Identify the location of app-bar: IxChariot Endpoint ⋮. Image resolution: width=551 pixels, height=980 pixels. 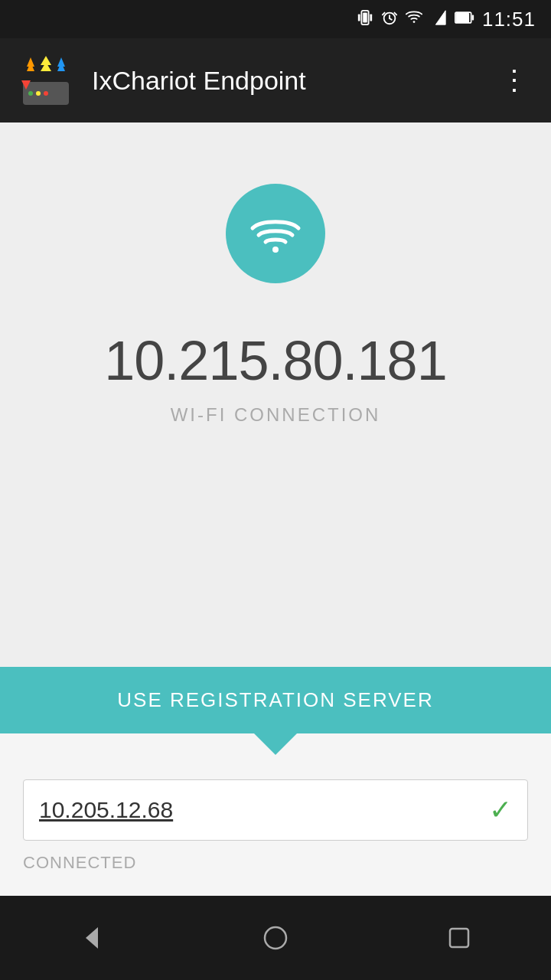
(276, 80).